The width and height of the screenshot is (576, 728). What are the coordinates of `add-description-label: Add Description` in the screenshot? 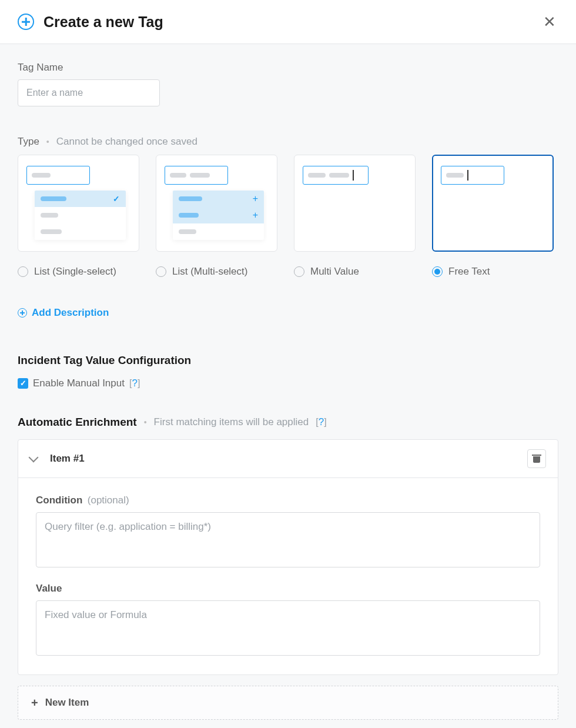 It's located at (71, 313).